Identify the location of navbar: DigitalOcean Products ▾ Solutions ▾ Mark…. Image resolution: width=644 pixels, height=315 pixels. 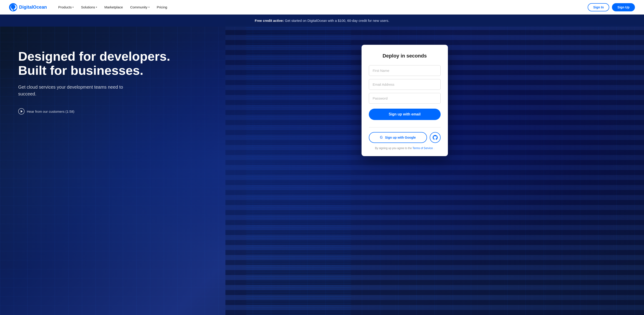
(322, 7).